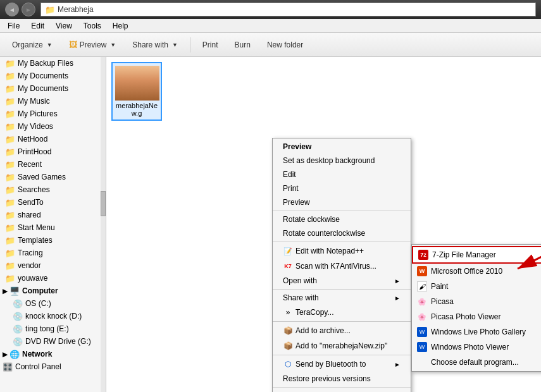 This screenshot has height=392, width=541. What do you see at coordinates (103, 224) in the screenshot?
I see `sidebar-scrollbar-track` at bounding box center [103, 224].